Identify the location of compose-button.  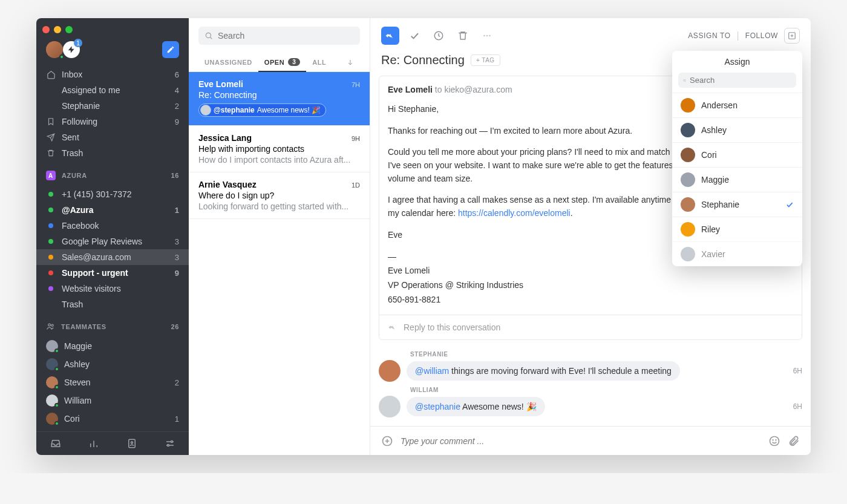
(171, 50).